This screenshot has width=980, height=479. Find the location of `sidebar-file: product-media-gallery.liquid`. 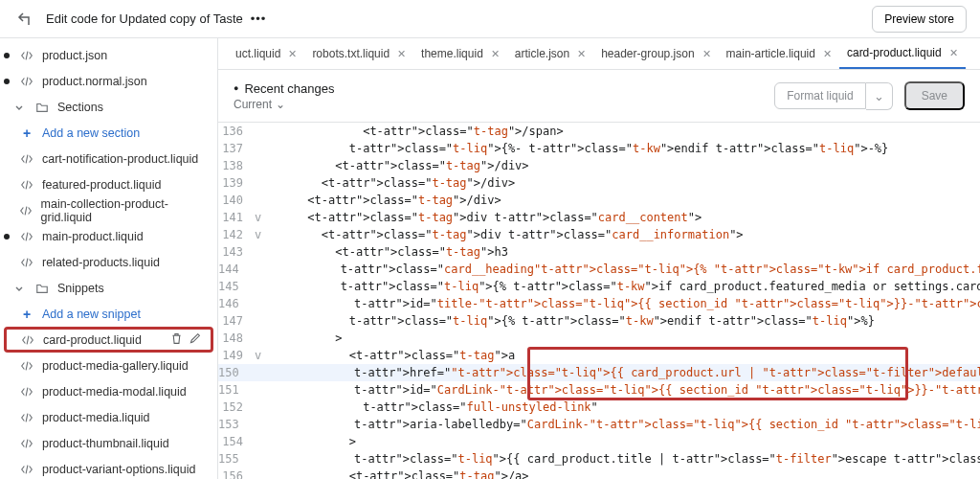

sidebar-file: product-media-gallery.liquid is located at coordinates (109, 366).